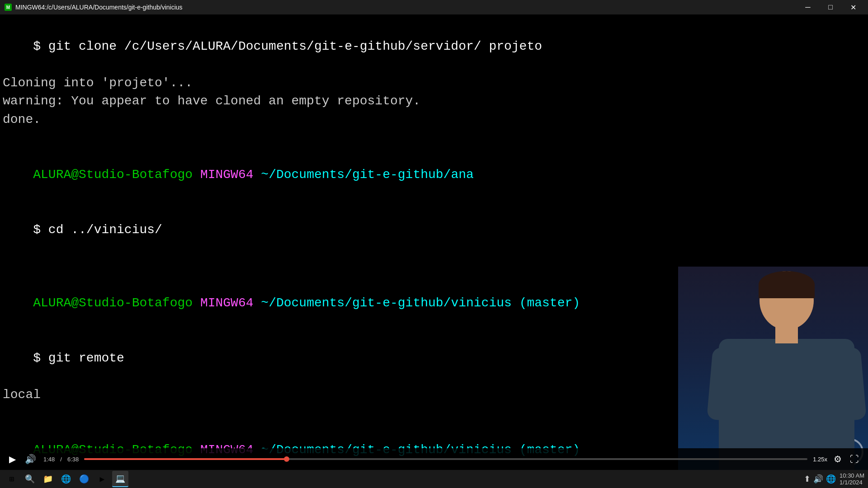  I want to click on system-tray: ⬆ 🔊 🌐, so click(820, 479).